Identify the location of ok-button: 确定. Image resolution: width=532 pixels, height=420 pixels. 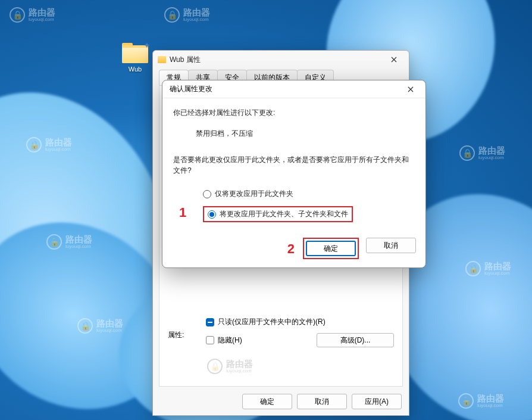
(267, 402).